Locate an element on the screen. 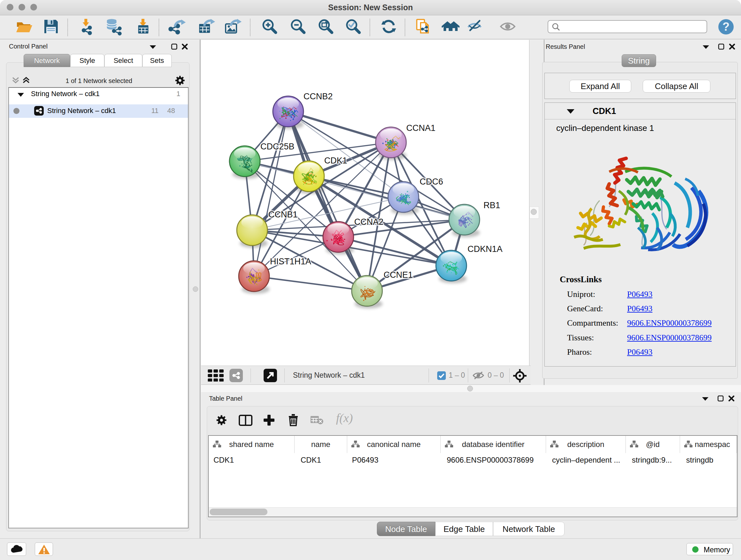 This screenshot has width=741, height=560. svg-text: CCNE1 is located at coordinates (398, 275).